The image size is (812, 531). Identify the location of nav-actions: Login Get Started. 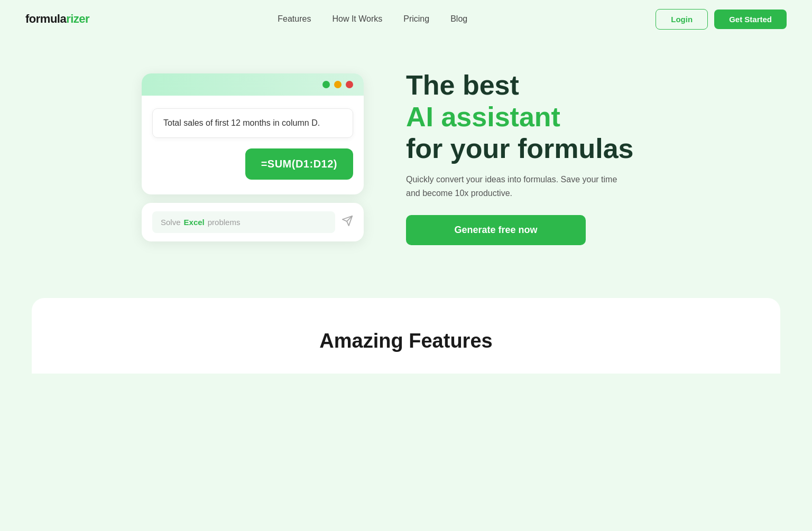
(721, 19).